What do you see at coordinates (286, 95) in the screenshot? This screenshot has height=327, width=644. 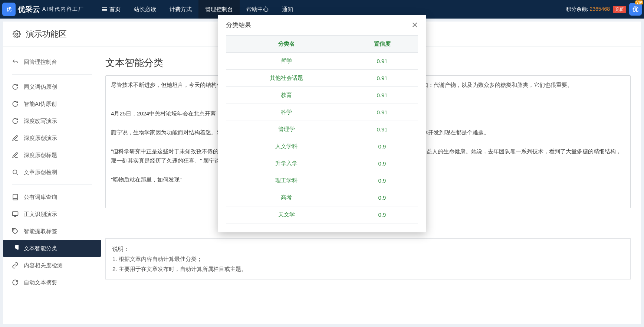 I see `cell-category: 教育` at bounding box center [286, 95].